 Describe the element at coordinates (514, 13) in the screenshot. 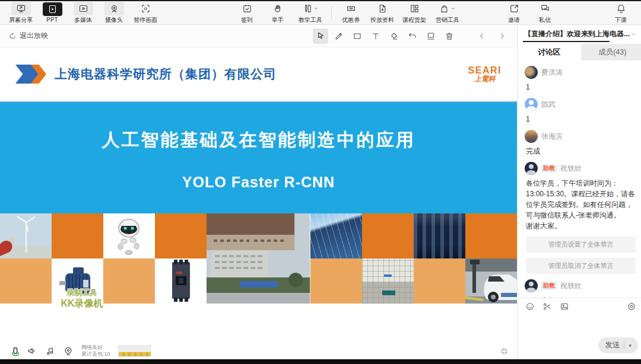

I see `invite-button: 邀请` at that location.